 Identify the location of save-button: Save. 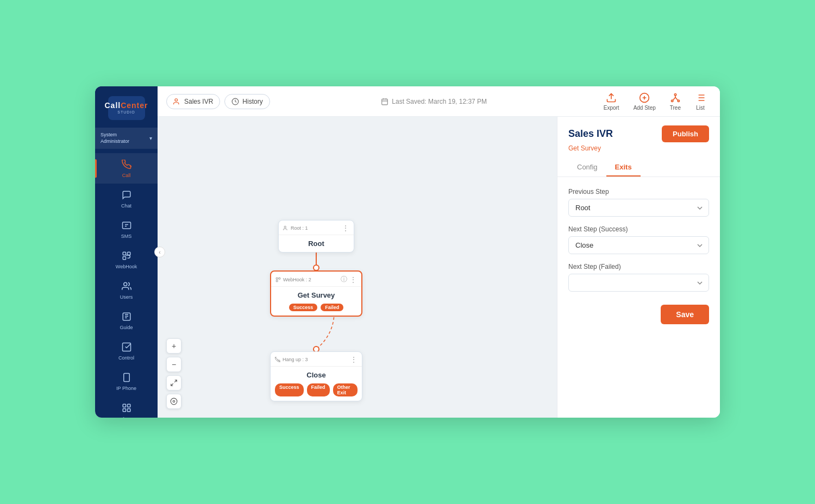
(685, 314).